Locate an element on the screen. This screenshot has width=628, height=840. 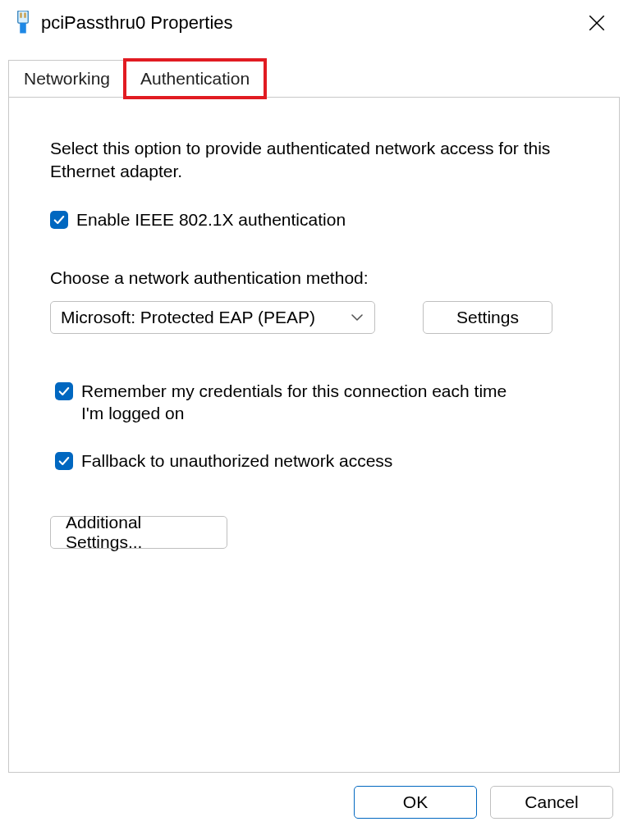
fallback-label: Fallback to unauthorized network access is located at coordinates (236, 461).